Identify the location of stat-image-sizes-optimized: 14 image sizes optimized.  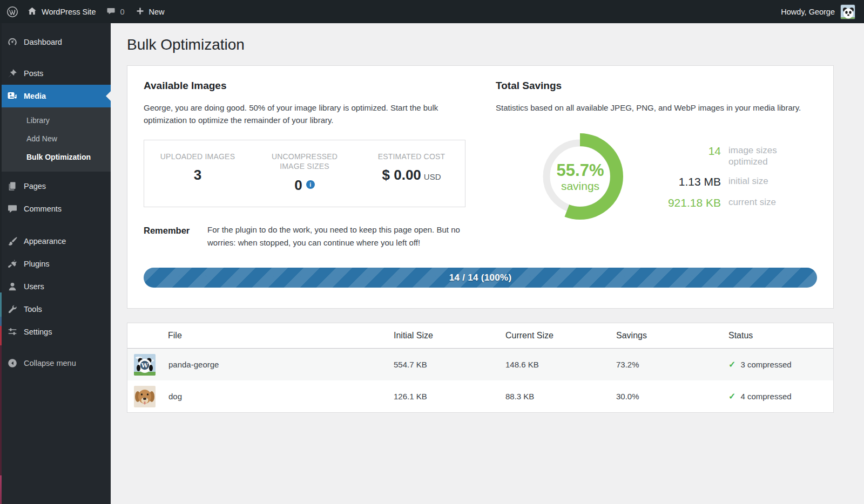
(728, 156).